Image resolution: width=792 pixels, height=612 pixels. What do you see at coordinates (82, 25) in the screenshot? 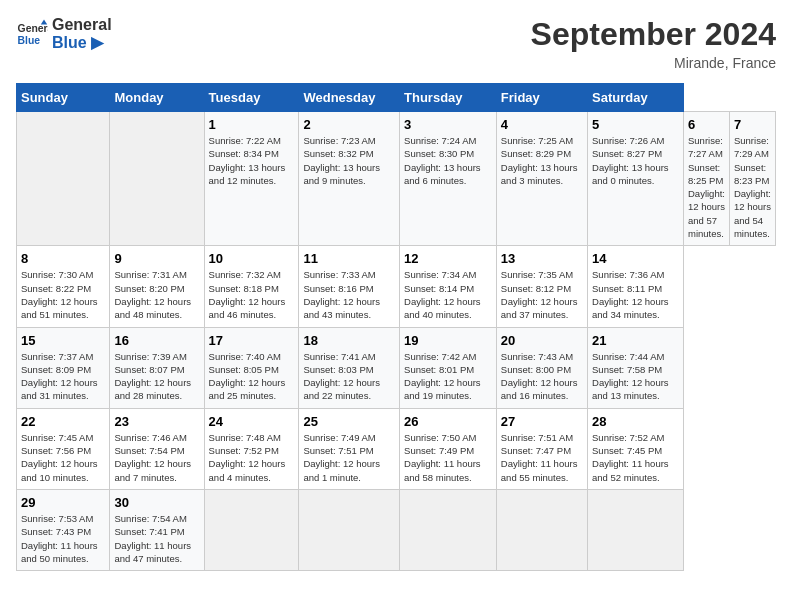
I see `logo-general: General` at bounding box center [82, 25].